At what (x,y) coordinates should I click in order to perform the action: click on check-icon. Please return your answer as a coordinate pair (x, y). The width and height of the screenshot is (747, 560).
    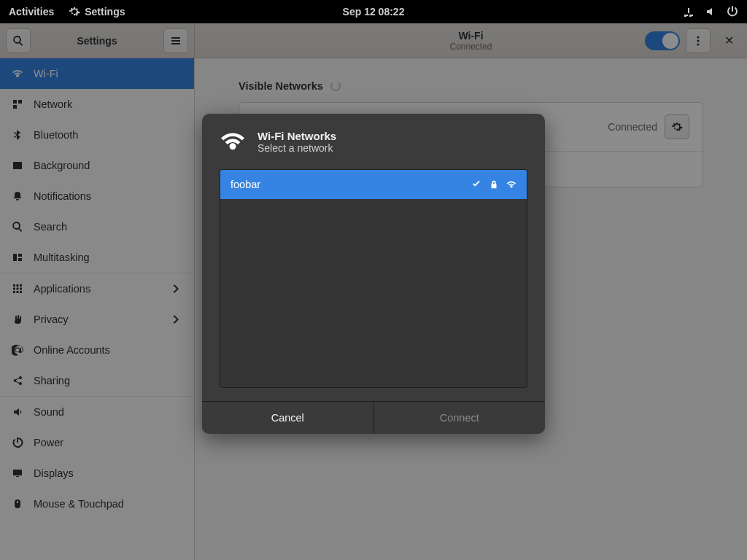
    Looking at the image, I should click on (476, 184).